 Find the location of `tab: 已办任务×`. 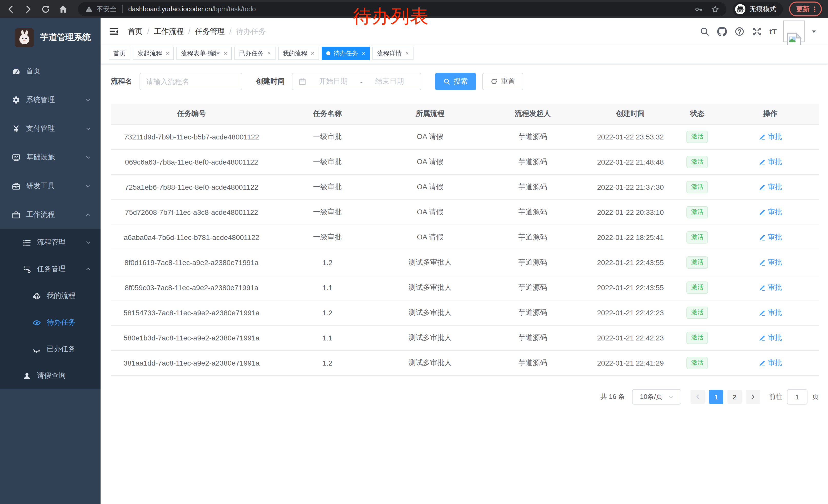

tab: 已办任务× is located at coordinates (255, 53).